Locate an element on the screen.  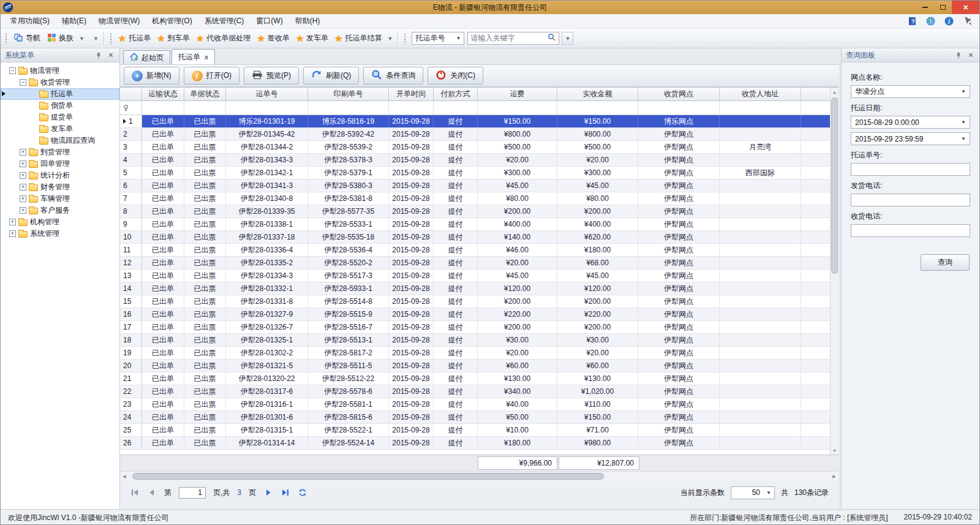
row-indicator: 24 is located at coordinates (131, 417).